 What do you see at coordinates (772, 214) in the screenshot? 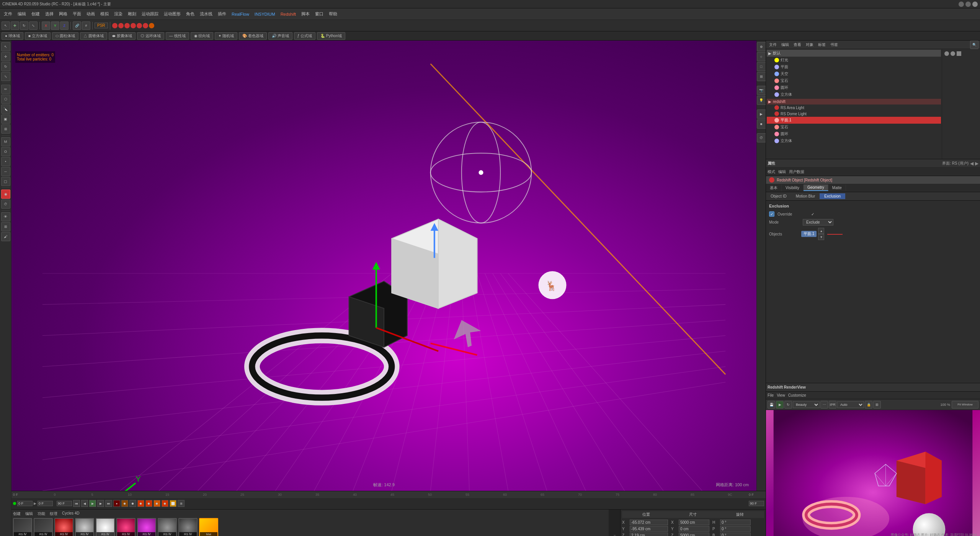
I see `override-checkbox: ✓` at bounding box center [772, 214].